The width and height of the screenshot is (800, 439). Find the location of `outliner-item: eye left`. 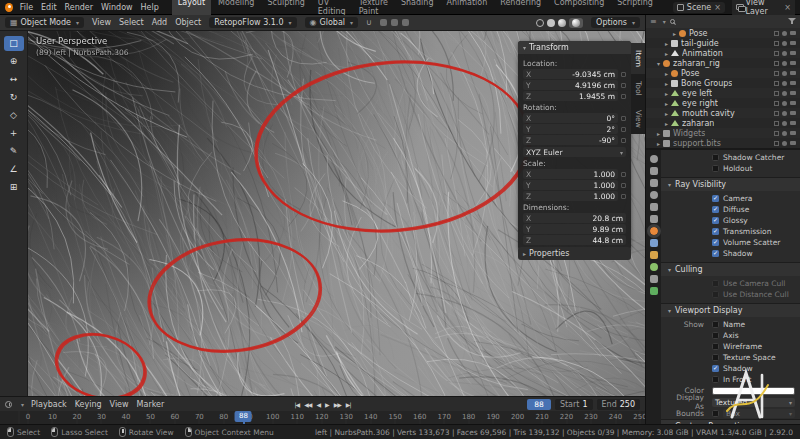

outliner-item: eye left is located at coordinates (723, 93).